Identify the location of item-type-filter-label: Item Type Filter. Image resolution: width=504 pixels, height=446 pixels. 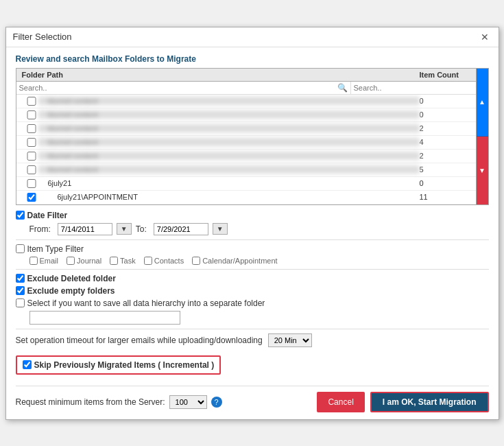
(252, 249).